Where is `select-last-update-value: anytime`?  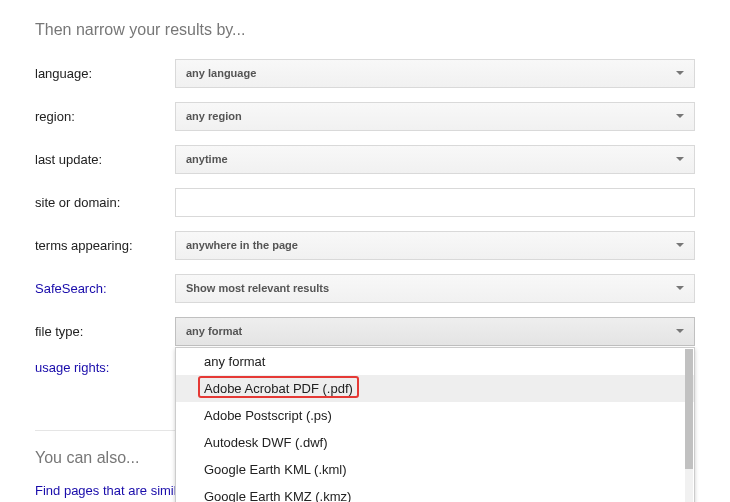 select-last-update-value: anytime is located at coordinates (207, 159).